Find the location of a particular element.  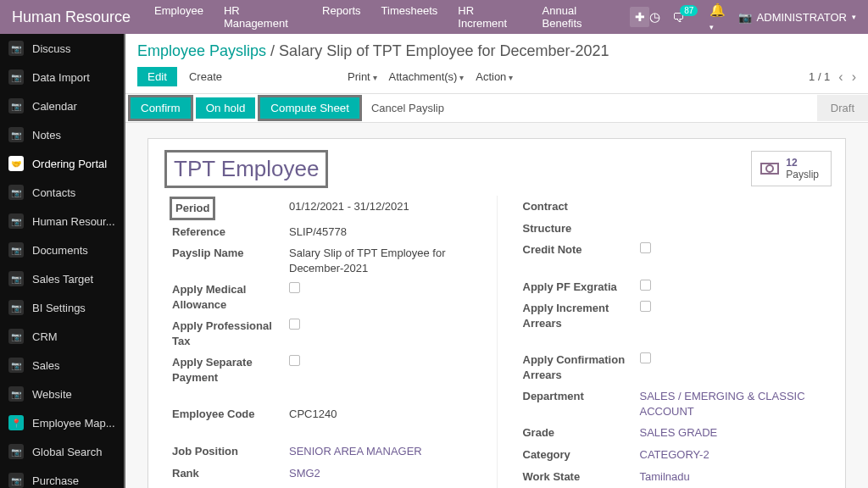

menu-annual-benefits: Annual Benefits is located at coordinates (578, 17).